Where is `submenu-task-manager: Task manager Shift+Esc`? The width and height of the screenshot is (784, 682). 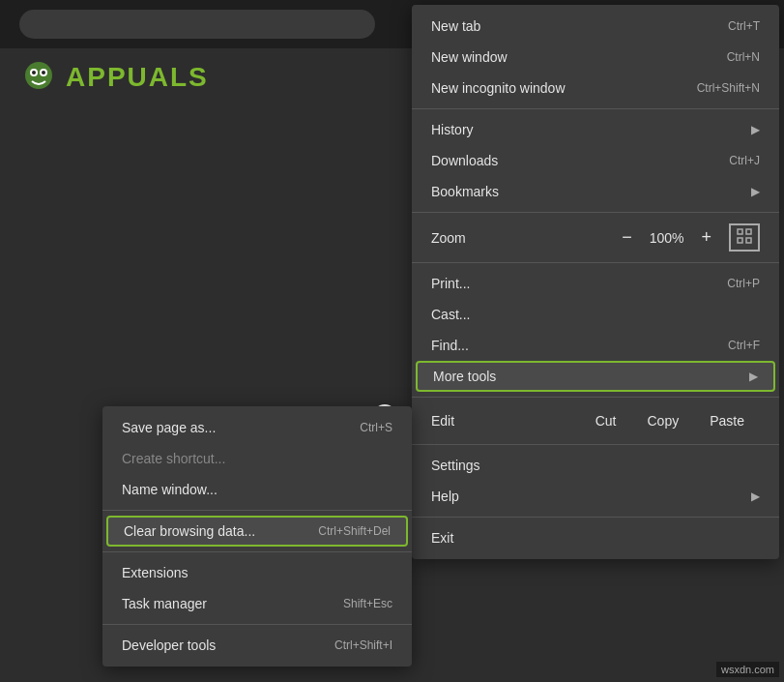 submenu-task-manager: Task manager Shift+Esc is located at coordinates (257, 604).